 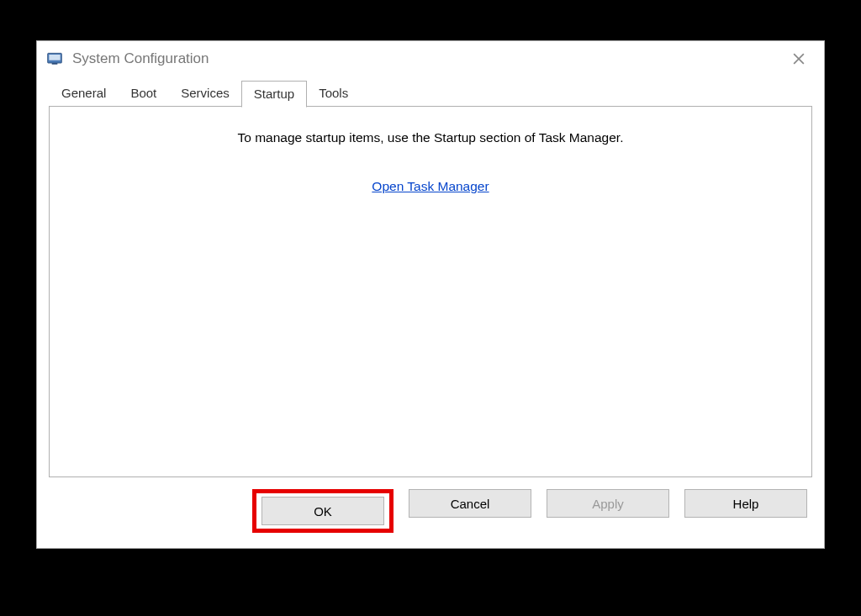 I want to click on tab-services: Services, so click(x=205, y=92).